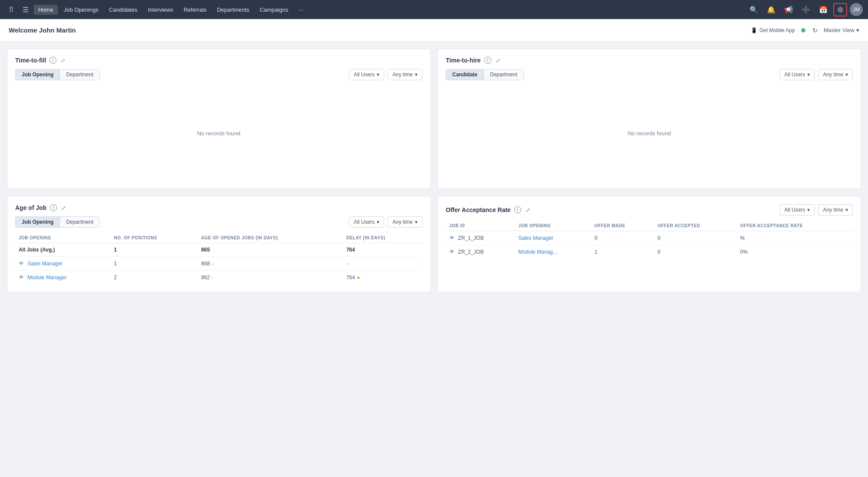 This screenshot has width=868, height=477. I want to click on age-of-job-title: Age of Job, so click(31, 208).